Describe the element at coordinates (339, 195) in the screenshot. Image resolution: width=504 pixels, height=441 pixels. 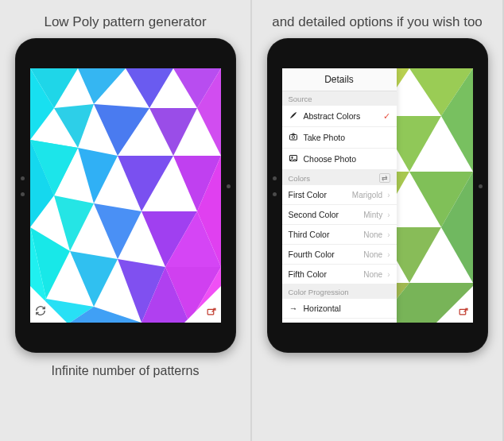
I see `details-panel: Details Source Abstract Colors ✓ Ta` at that location.